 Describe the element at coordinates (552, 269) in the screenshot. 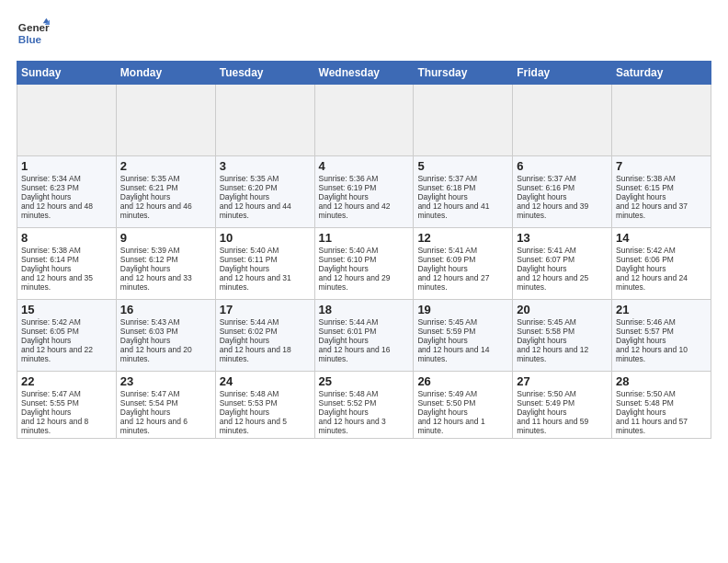

I see `day-info: Sunrise: 5:41 AMSunset: 6:07 PMDaylight …` at that location.